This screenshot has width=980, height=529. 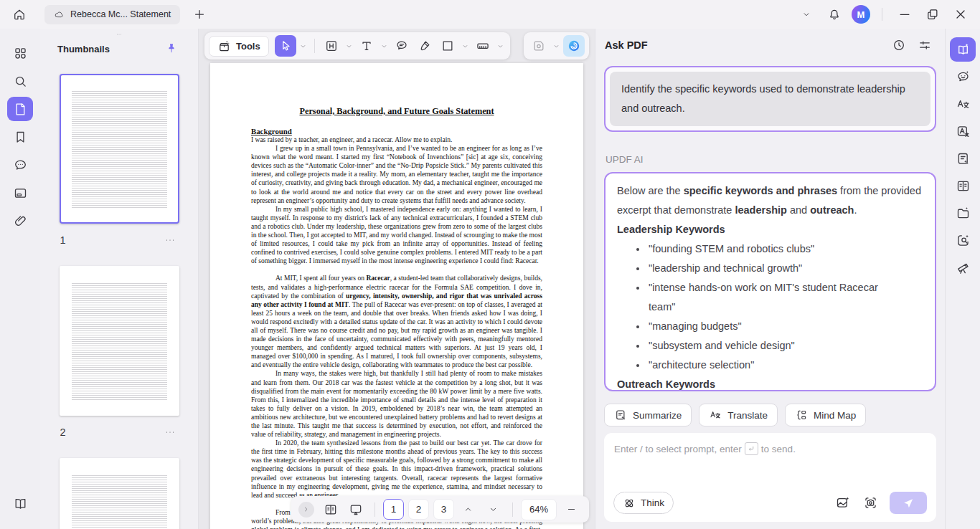 I want to click on prompt-input-card: Enter / to select prompt, enter to send.…, so click(x=771, y=477).